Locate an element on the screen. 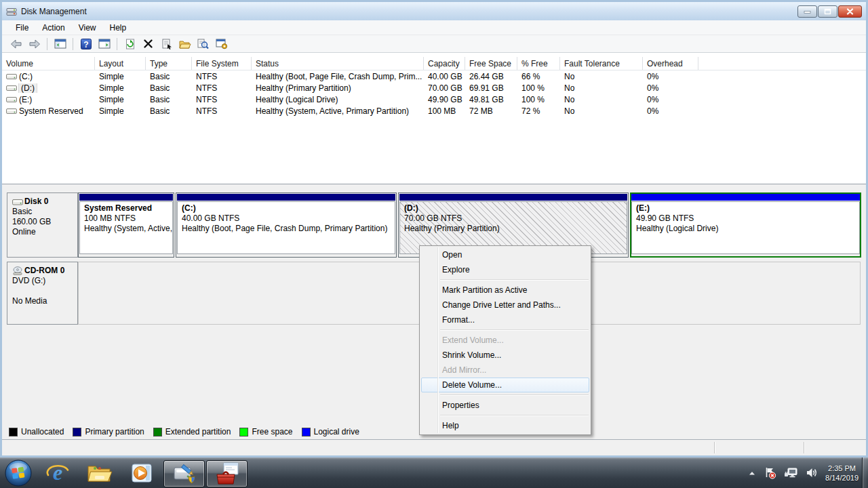 This screenshot has height=488, width=868. menu-item-delete-volume: Delete Volume... is located at coordinates (505, 385).